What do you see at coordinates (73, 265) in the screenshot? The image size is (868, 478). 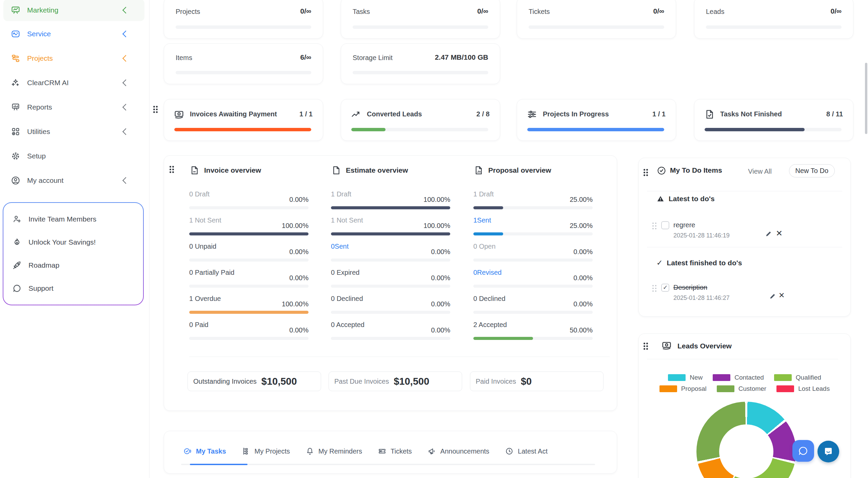 I see `roadmap-link: Roadmap` at bounding box center [73, 265].